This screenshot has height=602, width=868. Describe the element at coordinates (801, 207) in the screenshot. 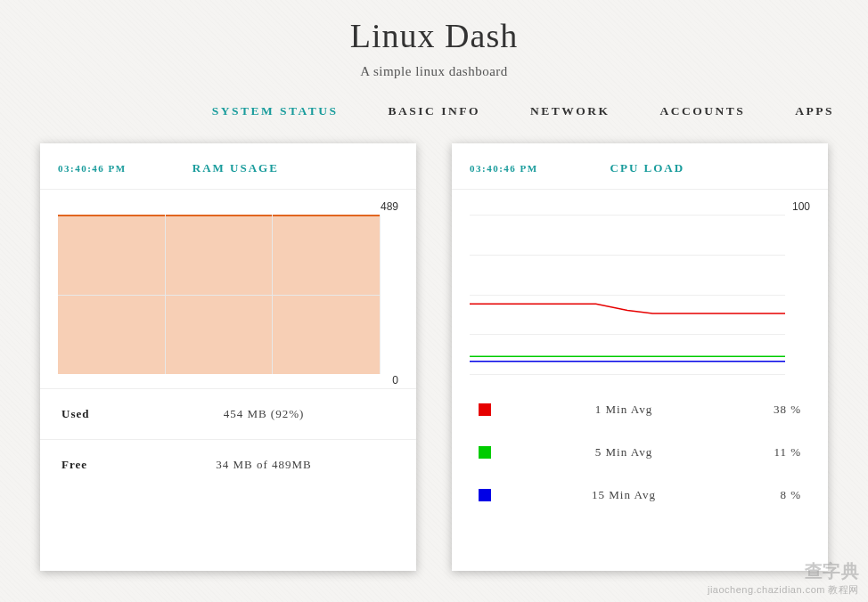

I see `cpu-y-max-label: 100` at that location.